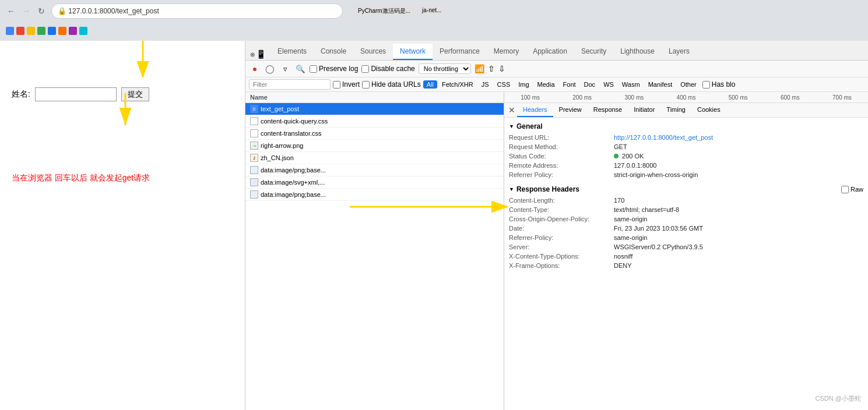 Image resolution: width=868 pixels, height=410 pixels. What do you see at coordinates (739, 210) in the screenshot?
I see `content-type-val: text/html; charset=utf-8` at bounding box center [739, 210].